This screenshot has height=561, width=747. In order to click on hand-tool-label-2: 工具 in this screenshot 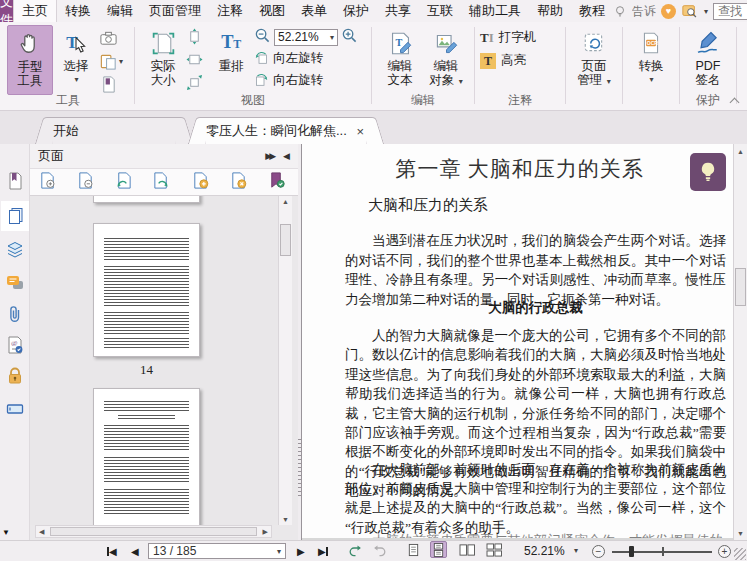, I will do `click(30, 81)`.